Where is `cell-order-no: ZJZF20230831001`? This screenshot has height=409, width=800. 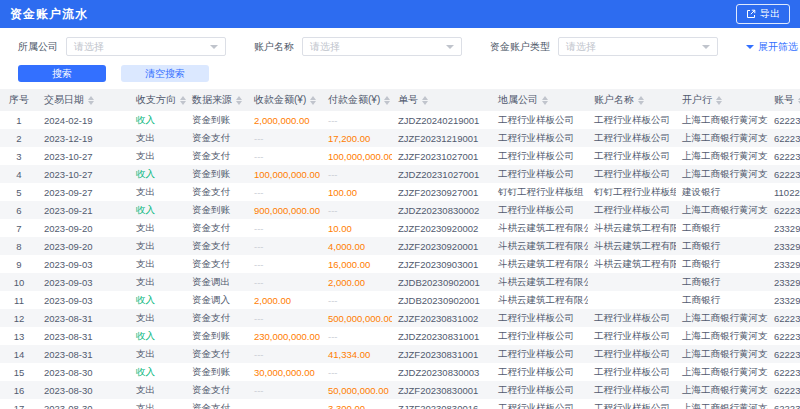
cell-order-no: ZJZF20230831001 is located at coordinates (442, 354).